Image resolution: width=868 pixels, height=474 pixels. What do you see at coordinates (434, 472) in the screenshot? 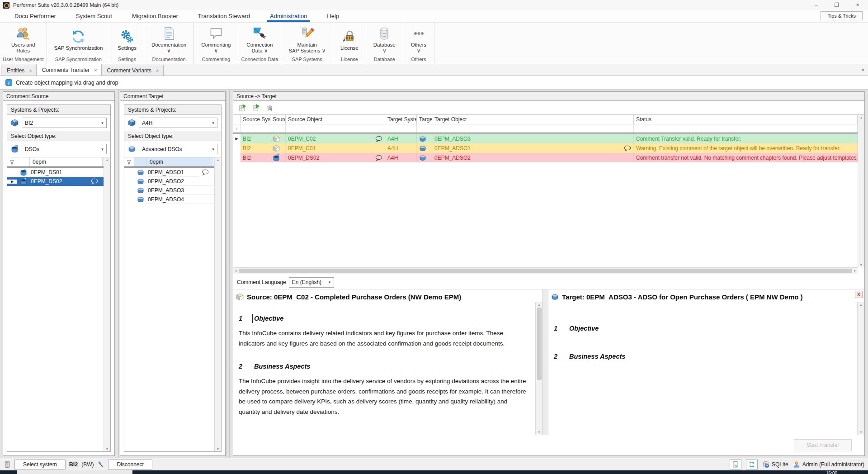
I see `taskbar: 16:00` at bounding box center [434, 472].